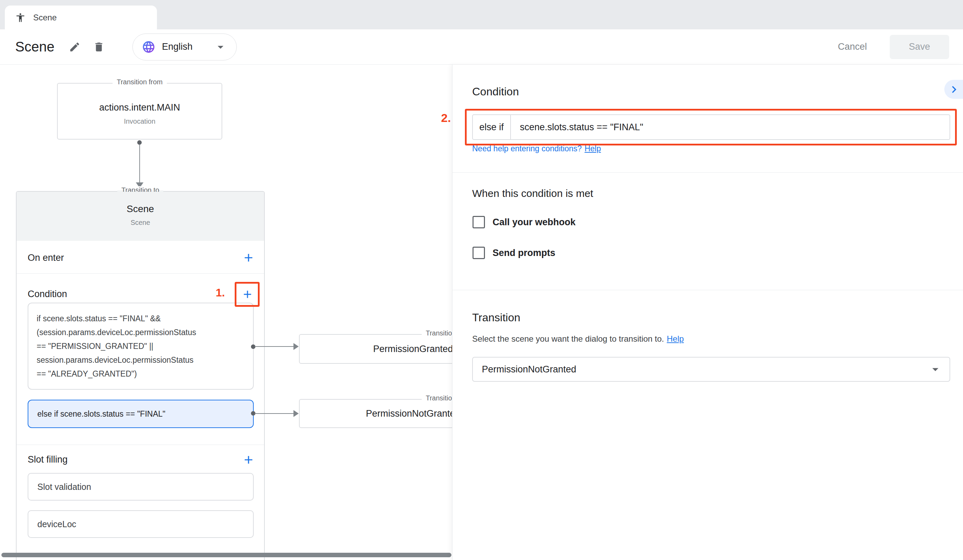 Image resolution: width=963 pixels, height=560 pixels. I want to click on prompts-option-row: Send prompts, so click(514, 253).